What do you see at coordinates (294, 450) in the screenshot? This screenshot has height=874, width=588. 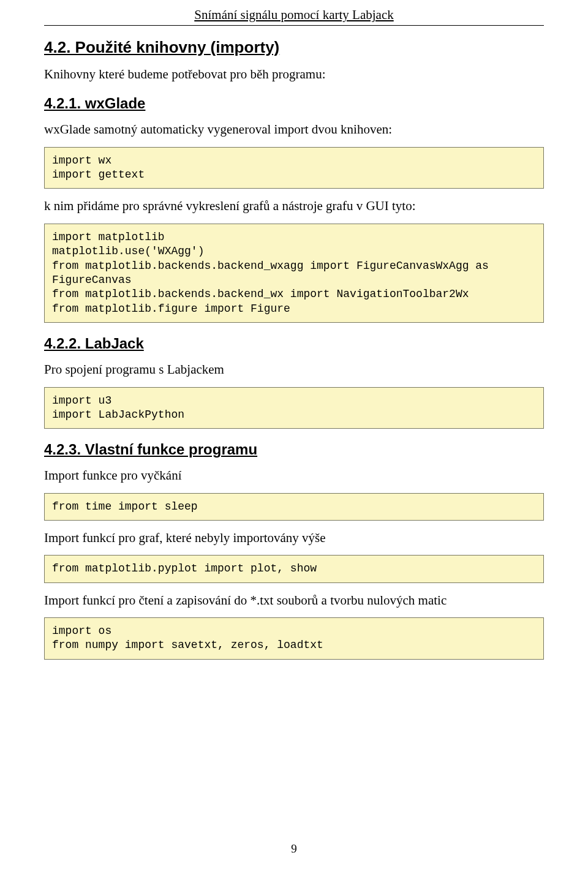 I see `heading-4-2-3: 4.2.3. Vlastní funkce programu` at bounding box center [294, 450].